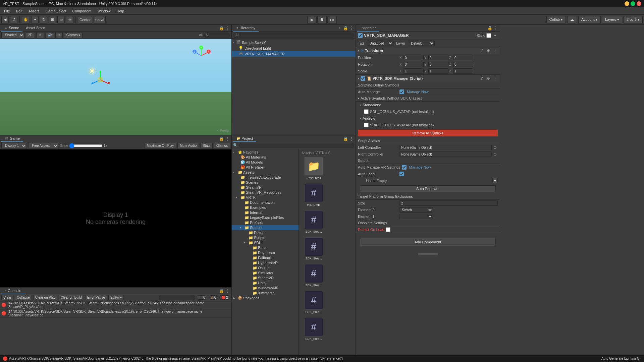  Describe the element at coordinates (414, 64) in the screenshot. I see `rot-x-input` at that location.